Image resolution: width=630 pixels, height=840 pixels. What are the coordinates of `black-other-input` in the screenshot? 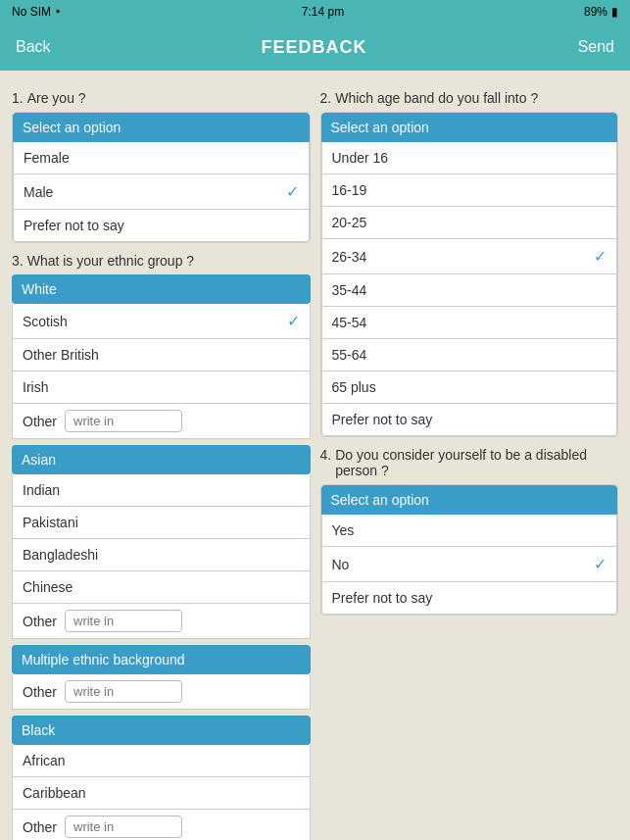 It's located at (123, 827).